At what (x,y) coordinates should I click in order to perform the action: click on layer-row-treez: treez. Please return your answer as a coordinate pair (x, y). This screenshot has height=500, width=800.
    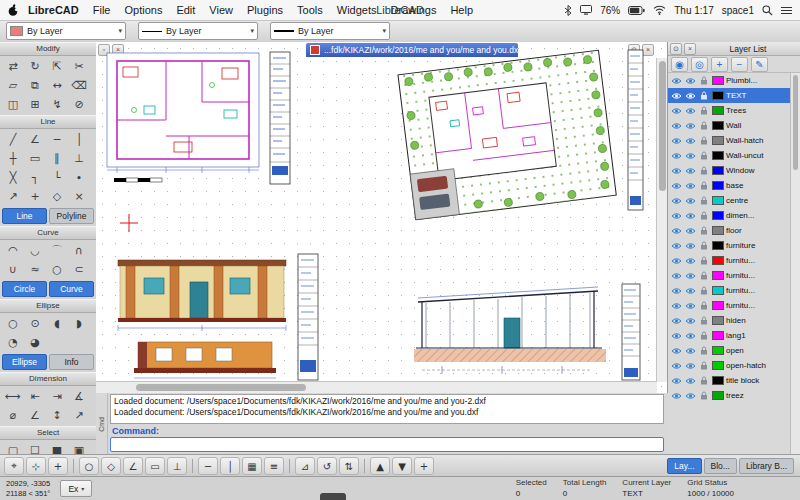
    Looking at the image, I should click on (730, 396).